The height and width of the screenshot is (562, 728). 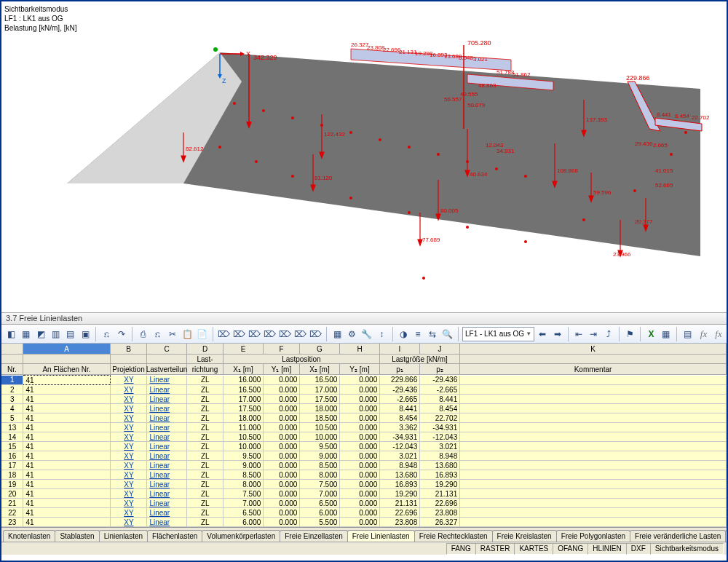 What do you see at coordinates (462, 549) in the screenshot?
I see `status-cell: FANG` at bounding box center [462, 549].